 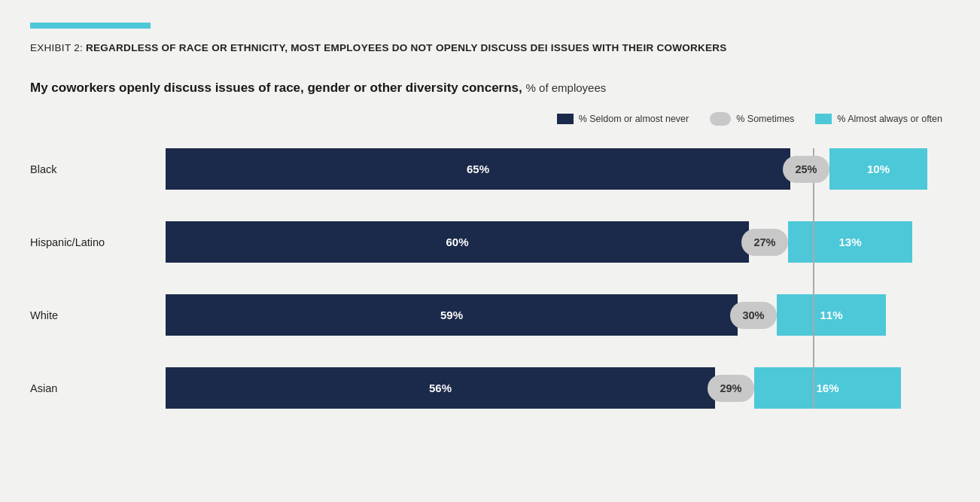 I want to click on bars-group: 59%30%11%, so click(x=558, y=315).